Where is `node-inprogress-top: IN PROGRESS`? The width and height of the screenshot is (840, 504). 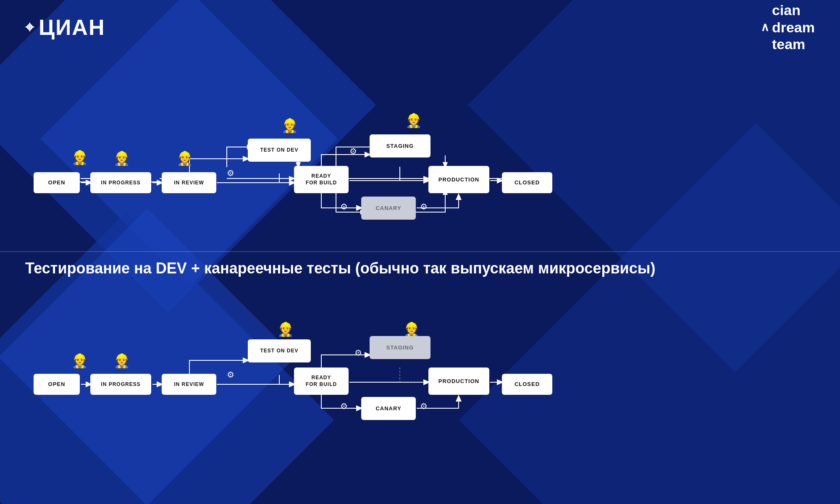 node-inprogress-top: IN PROGRESS is located at coordinates (121, 183).